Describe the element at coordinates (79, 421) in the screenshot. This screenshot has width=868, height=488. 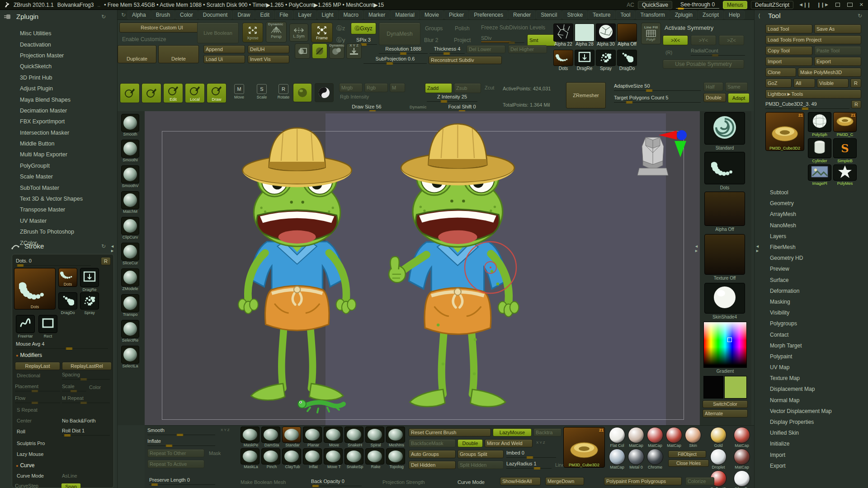
I see `no-backforth-button: No Back&Forth` at that location.